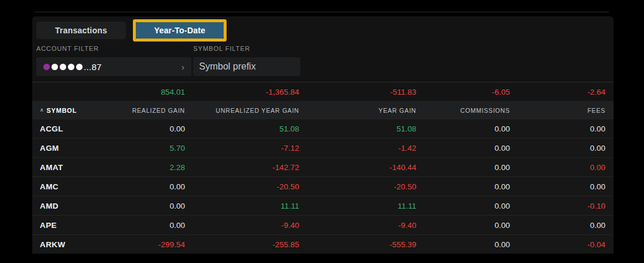 Image resolution: width=644 pixels, height=263 pixels. Describe the element at coordinates (69, 110) in the screenshot. I see `column-header-symbol: ∧SYMBOL` at that location.